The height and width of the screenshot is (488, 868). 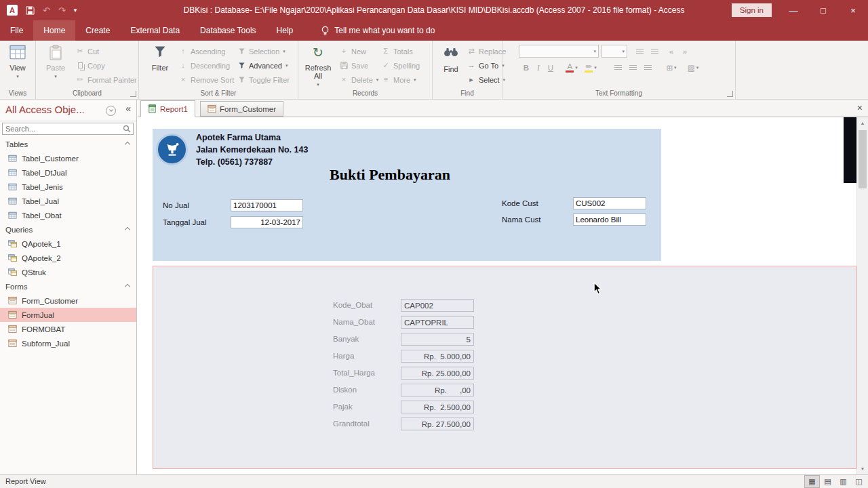 I want to click on go-to-button: → Go To ▾, so click(x=486, y=65).